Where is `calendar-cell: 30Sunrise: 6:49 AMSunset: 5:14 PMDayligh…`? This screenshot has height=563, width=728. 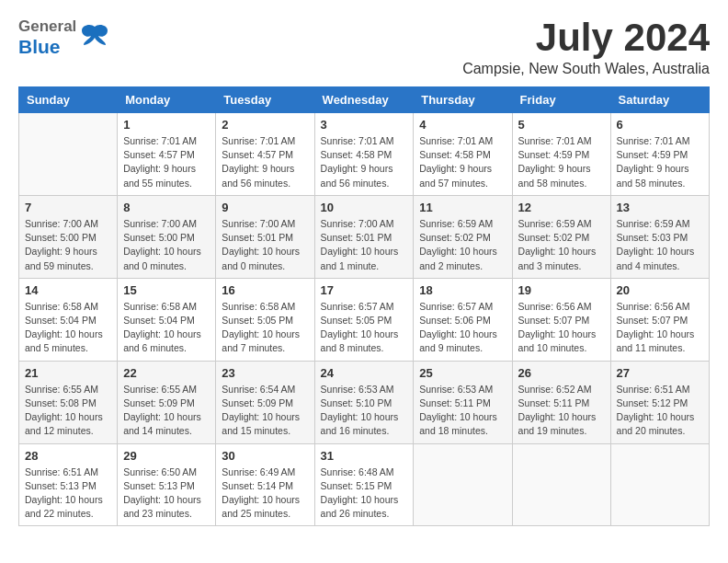 calendar-cell: 30Sunrise: 6:49 AMSunset: 5:14 PMDayligh… is located at coordinates (265, 485).